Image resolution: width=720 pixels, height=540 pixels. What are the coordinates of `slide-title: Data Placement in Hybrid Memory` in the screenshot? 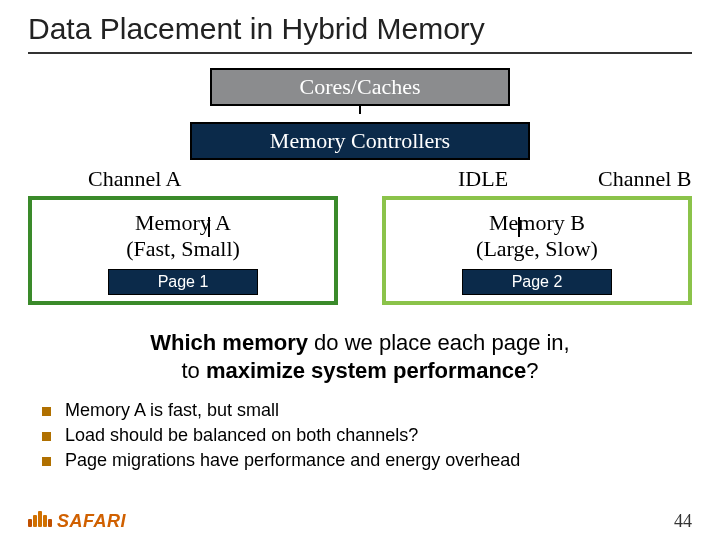 It's located at (360, 33).